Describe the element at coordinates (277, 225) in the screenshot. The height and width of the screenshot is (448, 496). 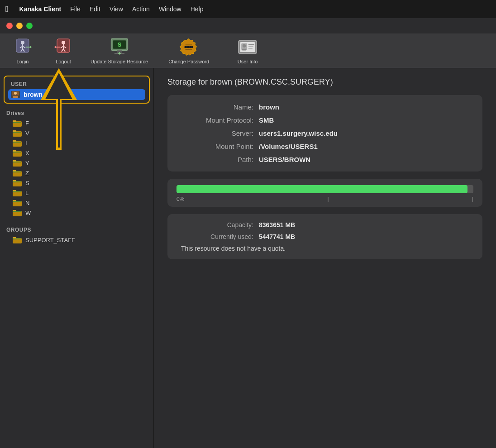
I see `capacity-value: 8363651 MB` at that location.